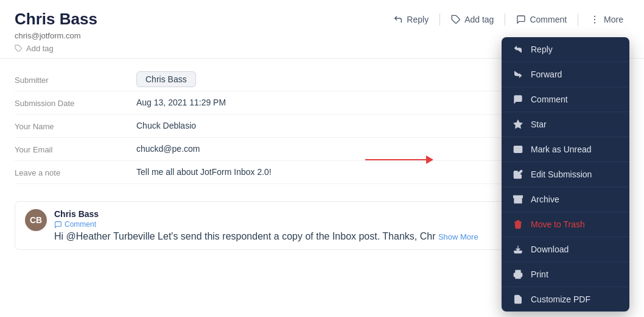  What do you see at coordinates (204, 172) in the screenshot?
I see `field-value-note: Tell me all about JotForm Inbox 2.0!` at bounding box center [204, 172].